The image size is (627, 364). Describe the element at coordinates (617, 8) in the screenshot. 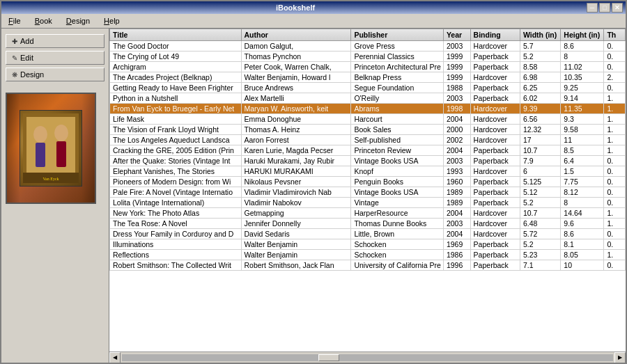

I see `close-button: ✕` at that location.